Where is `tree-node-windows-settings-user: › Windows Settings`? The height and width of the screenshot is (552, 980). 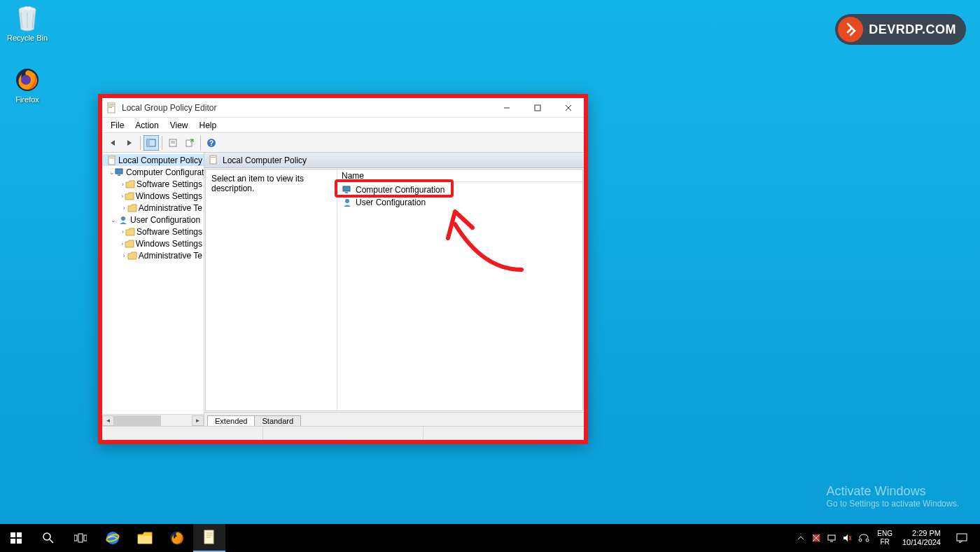 tree-node-windows-settings-user: › Windows Settings is located at coordinates (153, 244).